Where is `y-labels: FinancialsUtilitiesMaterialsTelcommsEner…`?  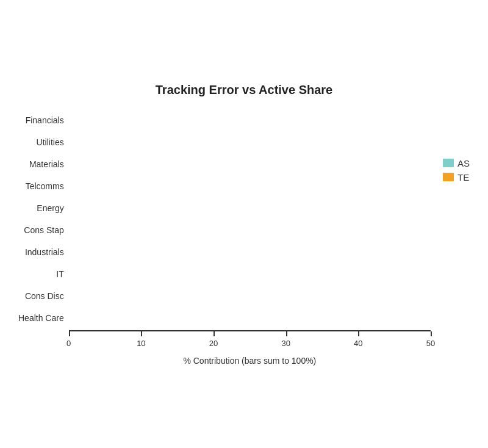 y-labels: FinancialsUtilitiesMaterialsTelcommsEner… is located at coordinates (44, 219).